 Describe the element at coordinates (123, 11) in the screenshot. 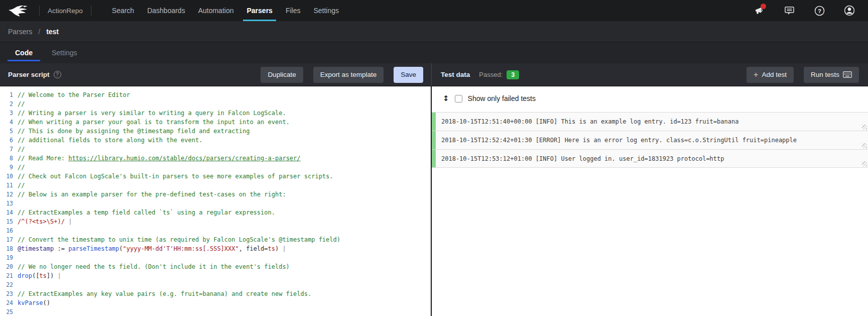

I see `nav-item-search: Search` at that location.